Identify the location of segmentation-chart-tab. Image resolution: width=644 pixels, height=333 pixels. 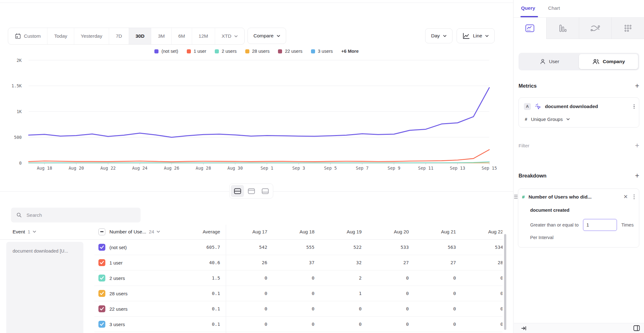
(530, 28).